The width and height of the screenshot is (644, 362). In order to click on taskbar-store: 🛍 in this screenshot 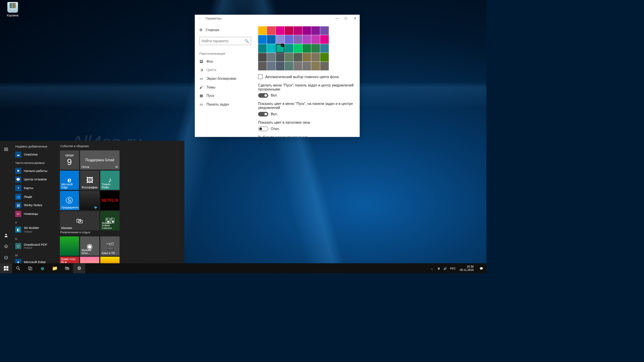, I will do `click(67, 268)`.